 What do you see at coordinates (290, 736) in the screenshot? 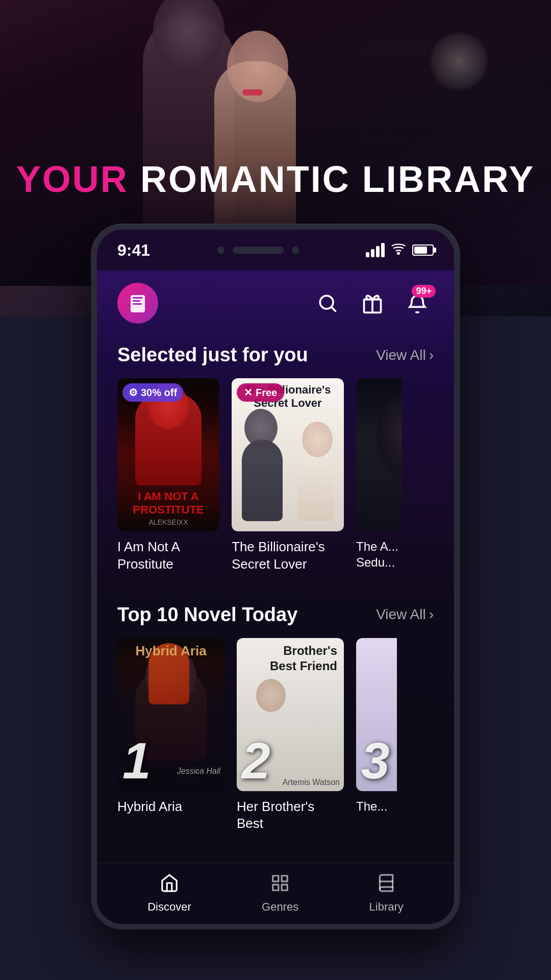
I see `book-card-brothers-best: Brother'sBest Friend Artemis Watson 2 He…` at bounding box center [290, 736].